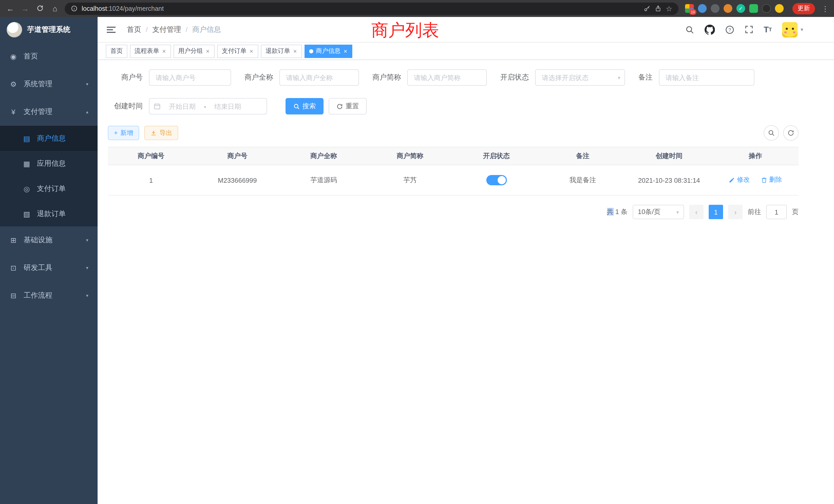 This screenshot has width=834, height=504. Describe the element at coordinates (647, 8) in the screenshot. I see `password-key-icon` at that location.